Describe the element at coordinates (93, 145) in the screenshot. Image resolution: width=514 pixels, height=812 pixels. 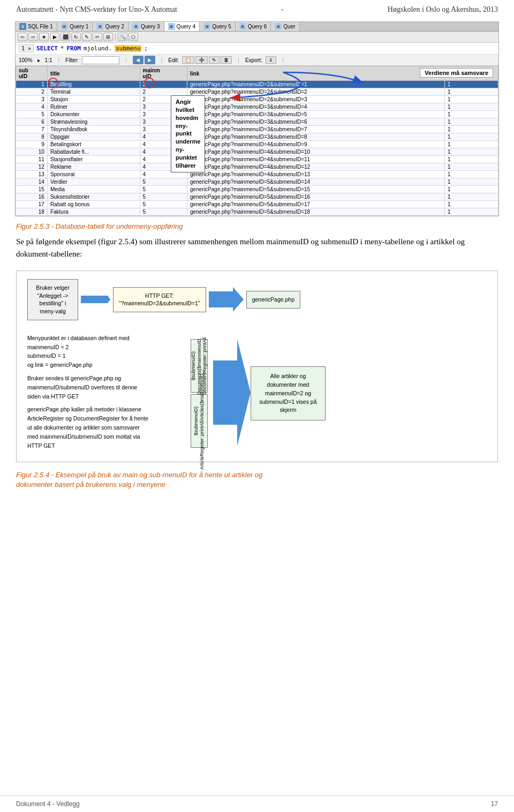
I see `table-cell: Betalingskort` at that location.